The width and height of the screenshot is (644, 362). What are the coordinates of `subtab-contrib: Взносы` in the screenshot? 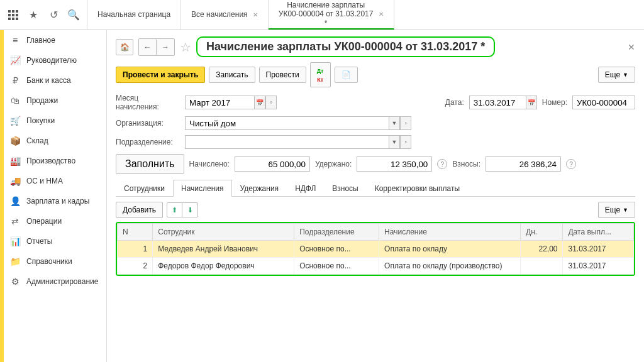 It's located at (345, 189).